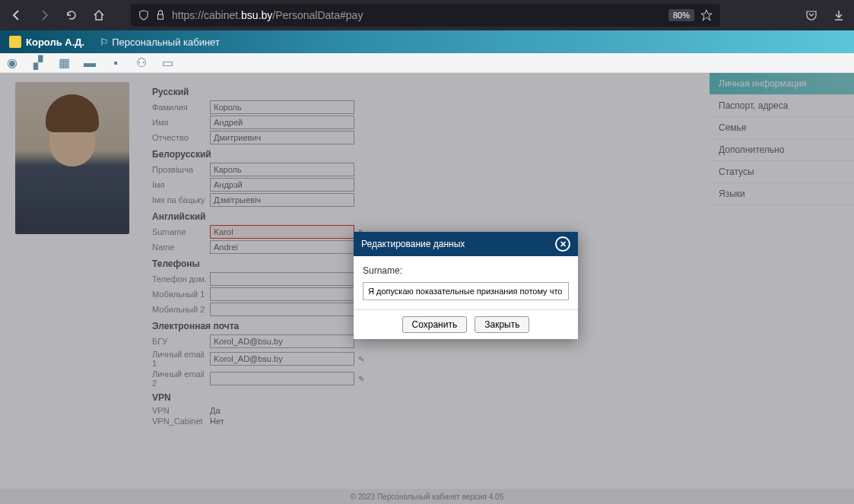 The image size is (854, 504). What do you see at coordinates (15, 42) in the screenshot?
I see `user-avatar-icon` at bounding box center [15, 42].